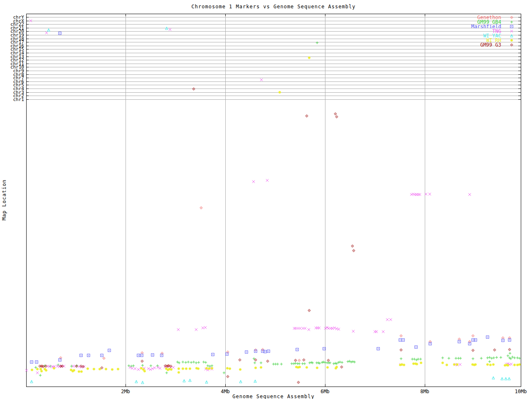  Describe the element at coordinates (17, 58) in the screenshot. I see `y-tick-labels: chrYchrXchr22chr21chr20chr19chr18chr17ch…` at that location.